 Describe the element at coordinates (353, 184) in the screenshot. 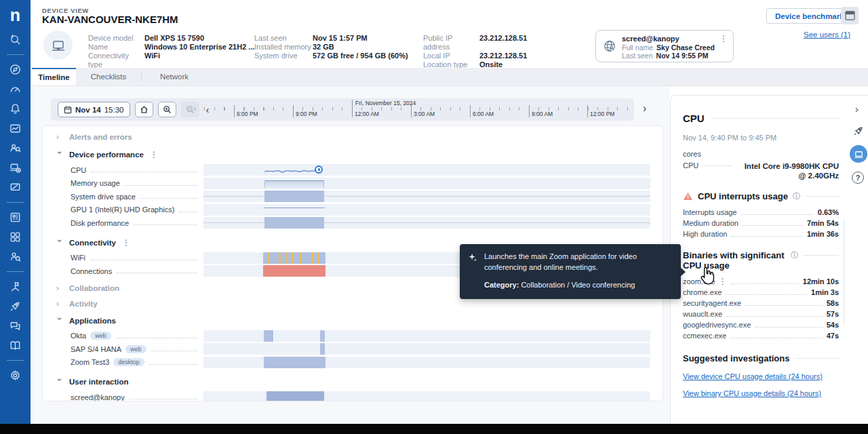

I see `row-memory-usage: Memory usage` at that location.